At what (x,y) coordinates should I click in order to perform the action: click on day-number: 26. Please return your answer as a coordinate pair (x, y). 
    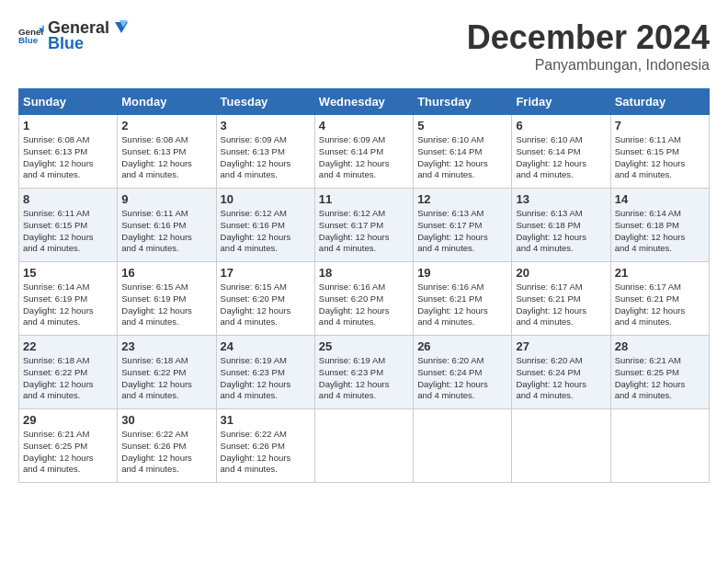
    Looking at the image, I should click on (462, 346).